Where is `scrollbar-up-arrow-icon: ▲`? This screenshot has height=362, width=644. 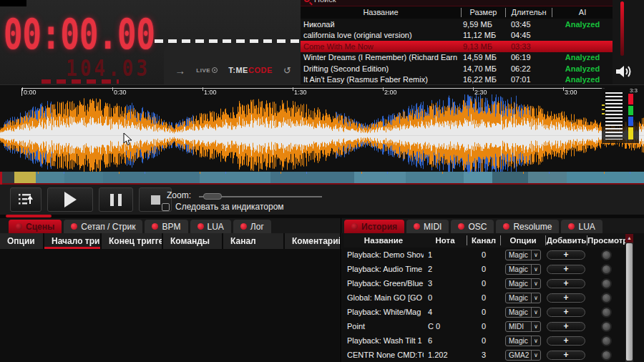 scrollbar-up-arrow-icon: ▲ is located at coordinates (630, 238).